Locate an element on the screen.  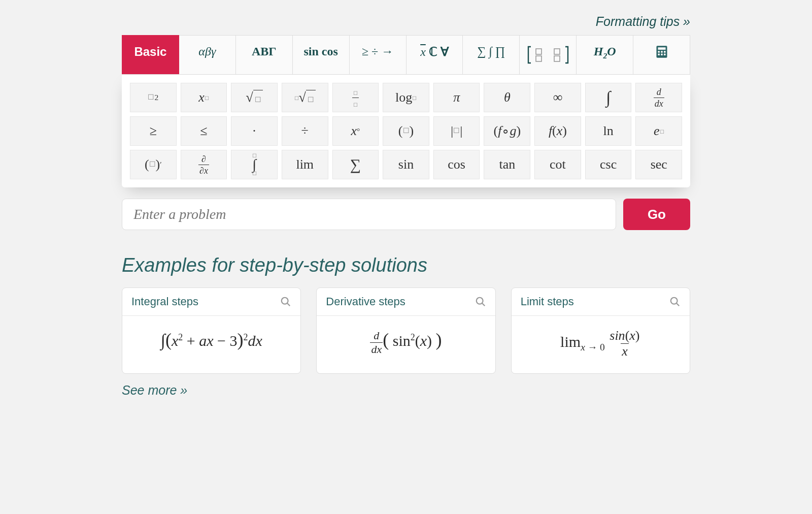
examples-heading: Examples for step-by-step solutions is located at coordinates (406, 265).